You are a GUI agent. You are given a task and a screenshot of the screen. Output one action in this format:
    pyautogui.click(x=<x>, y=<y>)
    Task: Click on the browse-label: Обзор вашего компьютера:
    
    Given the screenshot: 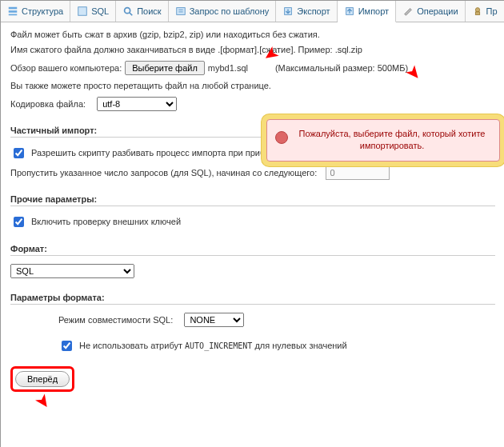 What is the action you would take?
    pyautogui.click(x=66, y=68)
    